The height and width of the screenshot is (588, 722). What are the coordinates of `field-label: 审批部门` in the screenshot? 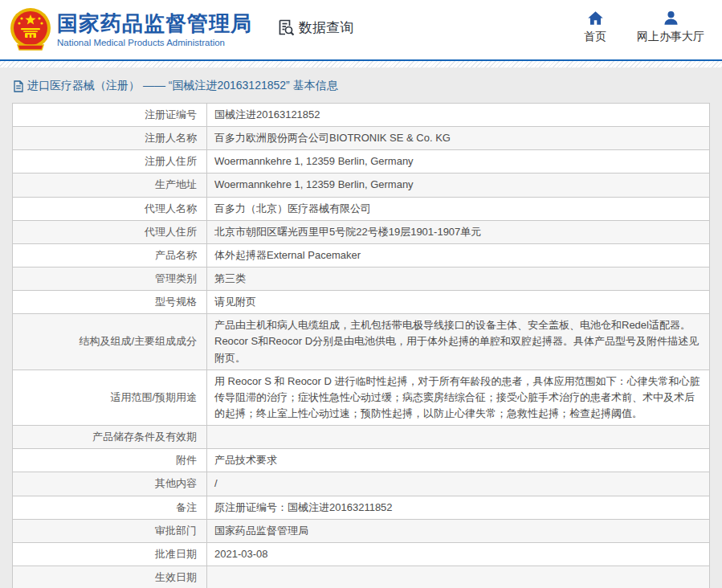 It's located at (110, 530).